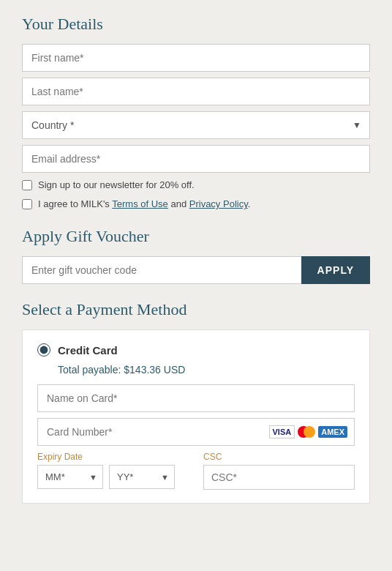 This screenshot has width=392, height=571. I want to click on last-name-group, so click(196, 92).